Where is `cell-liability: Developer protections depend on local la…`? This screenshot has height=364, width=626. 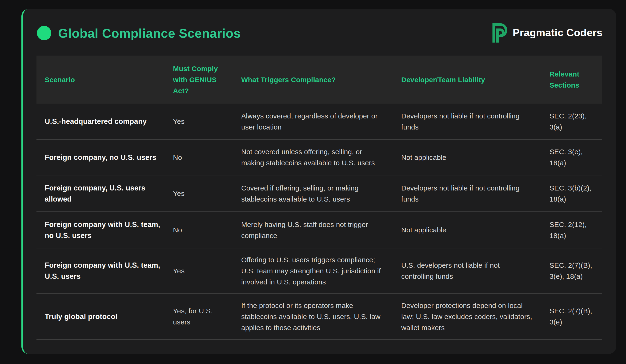 cell-liability: Developer protections depend on local la… is located at coordinates (467, 317).